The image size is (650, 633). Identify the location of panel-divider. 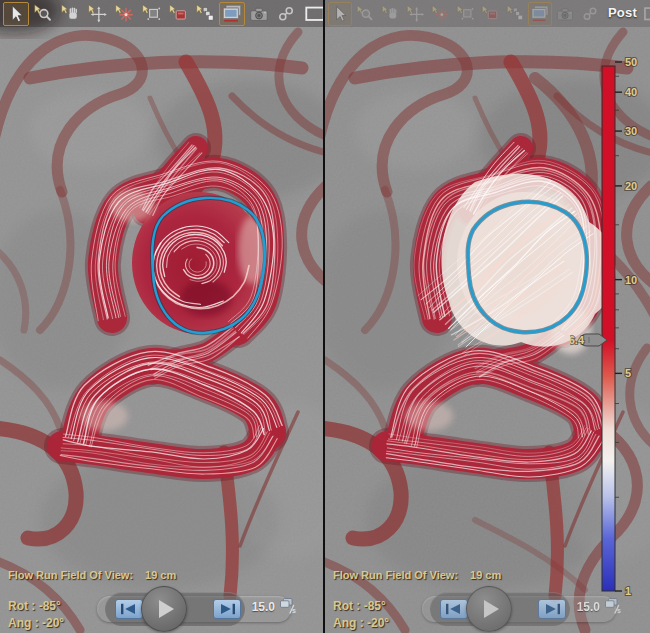
(324, 316).